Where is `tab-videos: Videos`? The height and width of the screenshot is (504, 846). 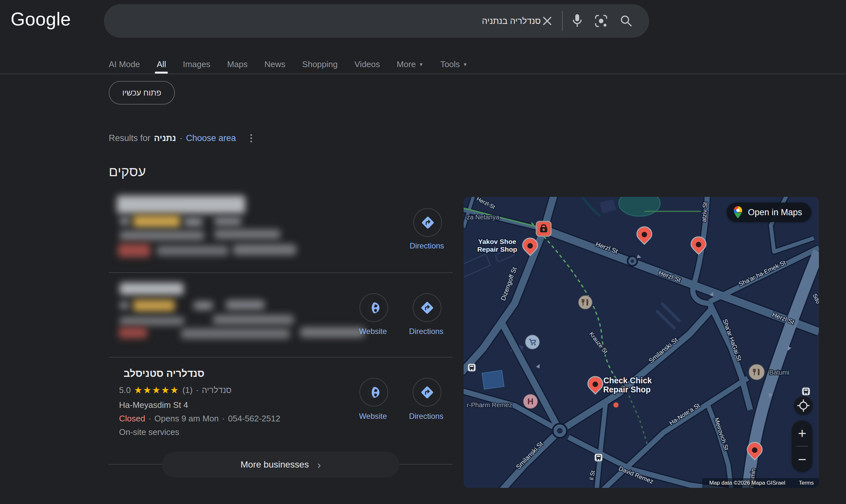
tab-videos: Videos is located at coordinates (367, 65).